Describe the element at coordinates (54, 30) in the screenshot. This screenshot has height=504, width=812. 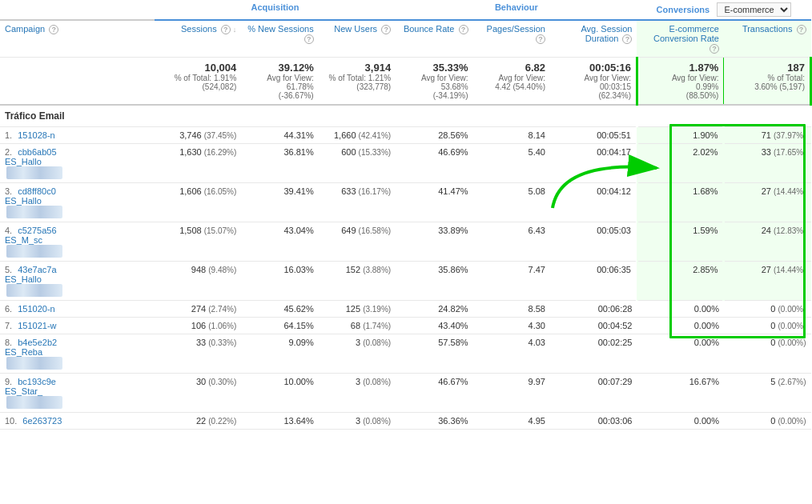
I see `campaign-help-icon: ?` at that location.